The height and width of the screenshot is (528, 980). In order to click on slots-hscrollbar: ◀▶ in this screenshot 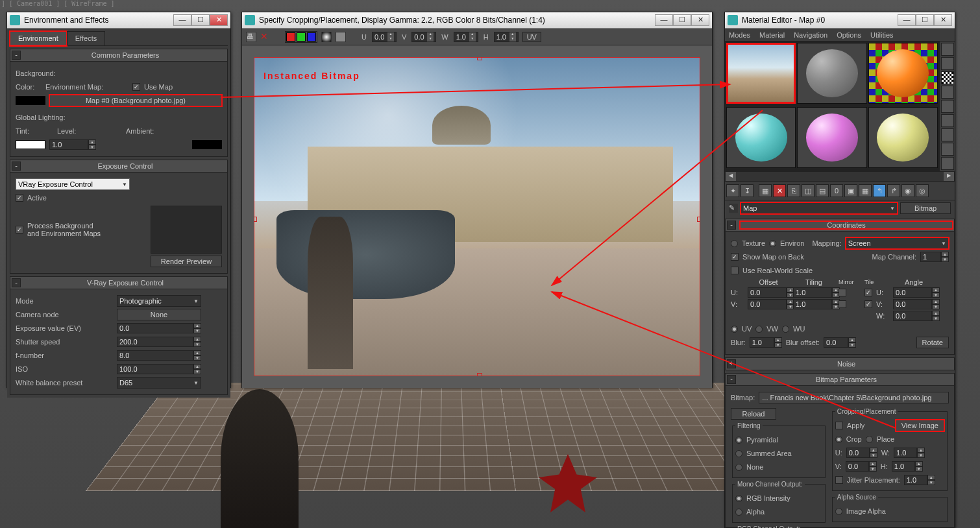, I will do `click(840, 176)`.